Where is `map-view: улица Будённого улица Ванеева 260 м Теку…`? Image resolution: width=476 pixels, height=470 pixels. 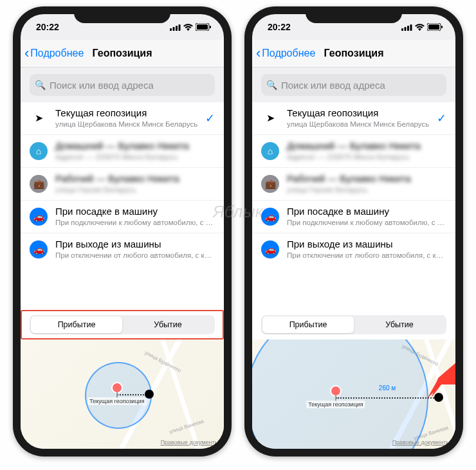
map-view: улица Будённого улица Ванеева 260 м Теку… is located at coordinates (354, 394).